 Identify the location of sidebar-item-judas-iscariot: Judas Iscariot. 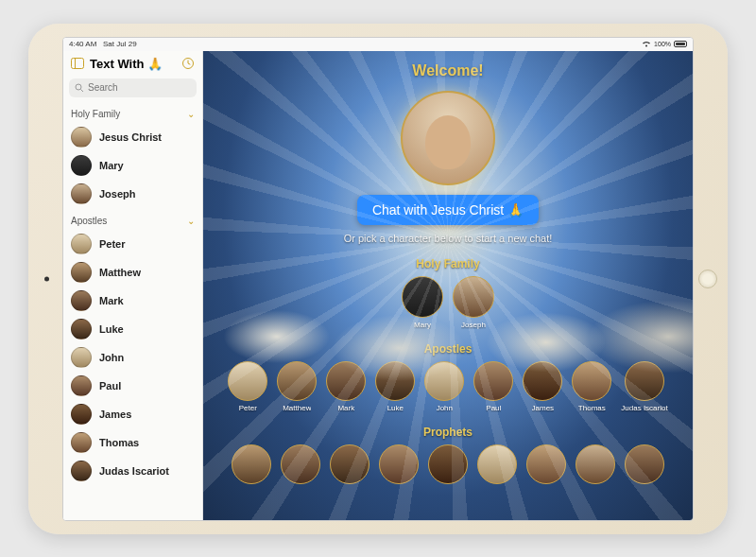
(132, 471).